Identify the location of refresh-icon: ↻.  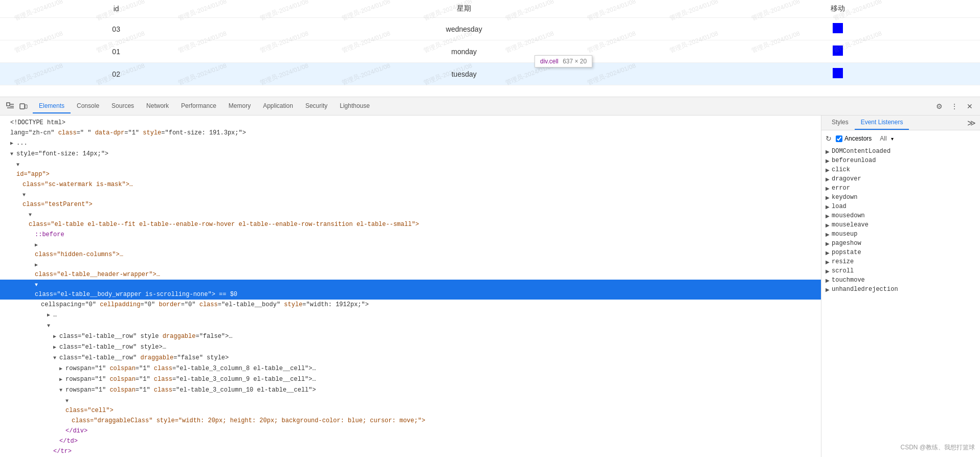
(829, 139).